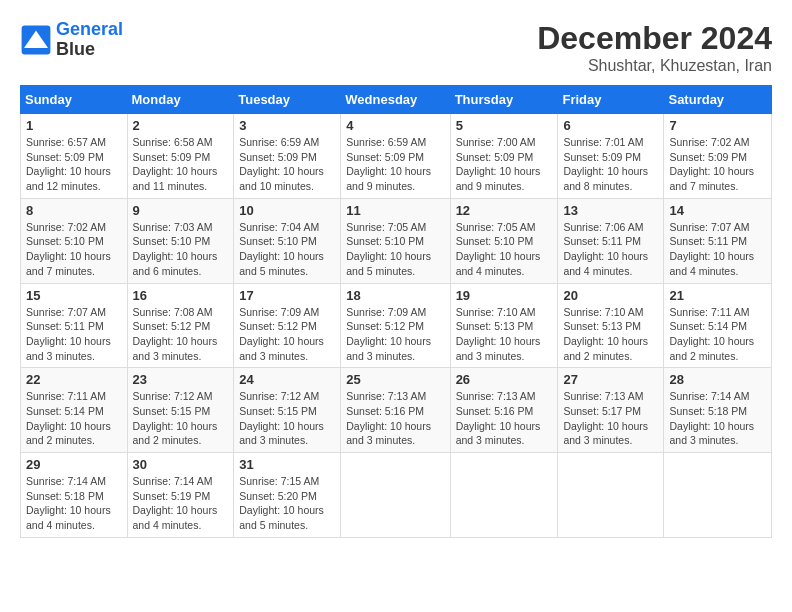  What do you see at coordinates (396, 326) in the screenshot?
I see `calendar-cell: 18Sunrise: 7:09 AM Sunset: 5:12 PM Dayli…` at bounding box center [396, 326].